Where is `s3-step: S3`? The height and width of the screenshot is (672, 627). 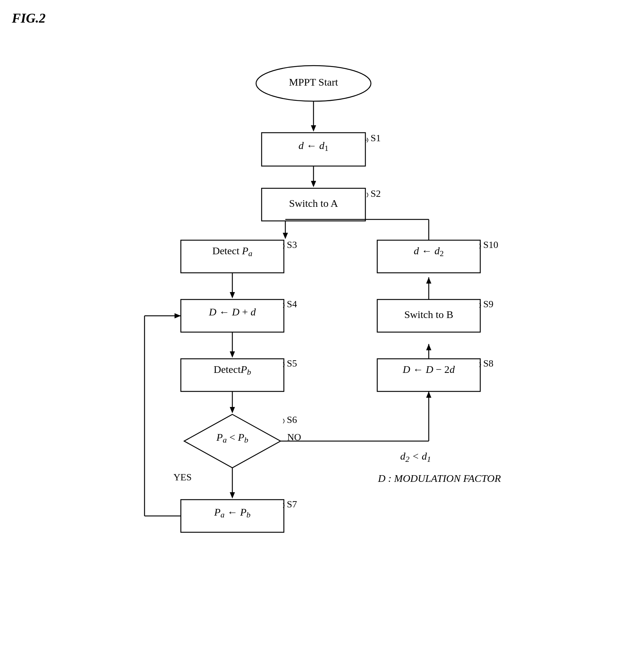 s3-step: S3 is located at coordinates (292, 245).